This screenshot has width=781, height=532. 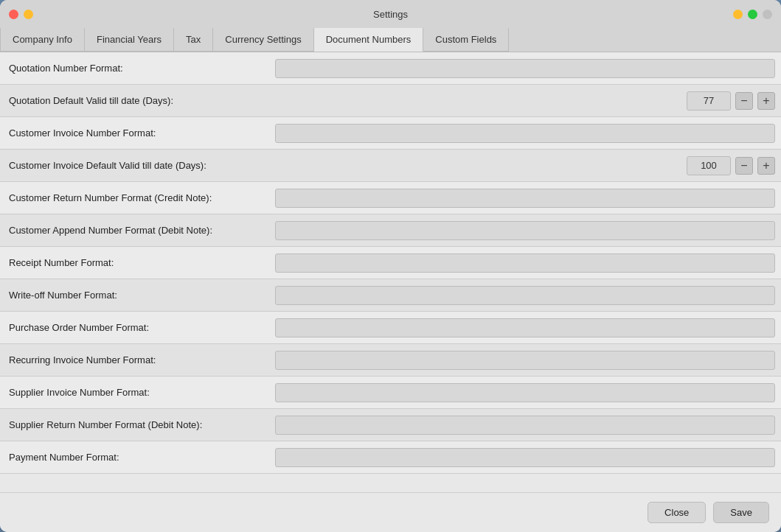 What do you see at coordinates (391, 101) in the screenshot?
I see `row-quotation-valid-days: Quotation Default Valid till date (Days)…` at bounding box center [391, 101].